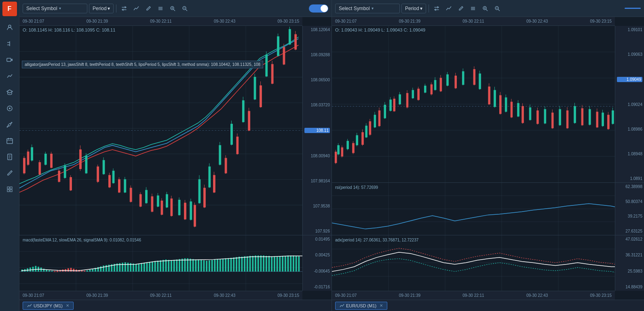 The height and width of the screenshot is (311, 644). What do you see at coordinates (317, 80) in the screenshot?
I see `left-price-2: 108.06500` at bounding box center [317, 80].